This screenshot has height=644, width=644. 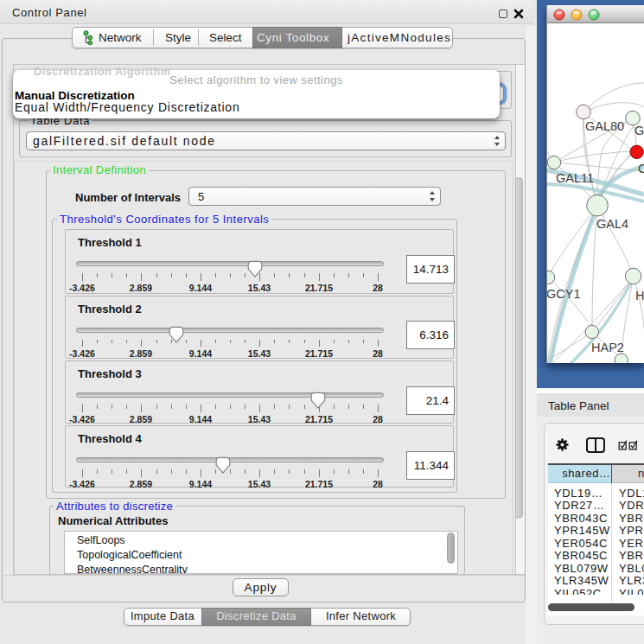 I want to click on svg-text: GAL4, so click(x=612, y=224).